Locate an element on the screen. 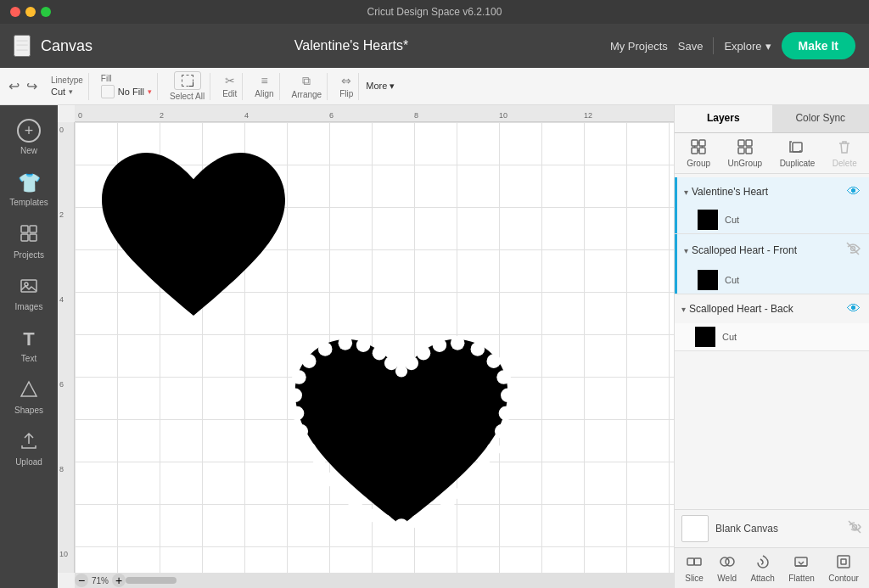 This screenshot has width=869, height=588. redo-button: ↪ is located at coordinates (32, 87).